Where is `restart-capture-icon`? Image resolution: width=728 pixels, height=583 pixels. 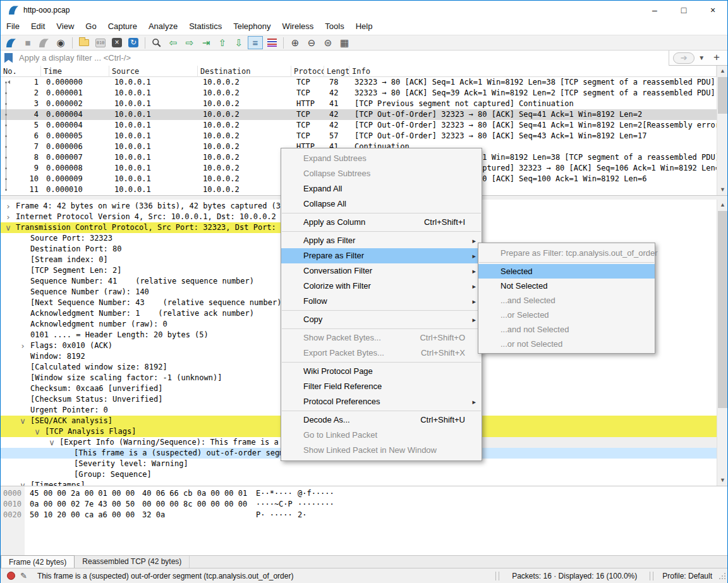
restart-capture-icon is located at coordinates (44, 43).